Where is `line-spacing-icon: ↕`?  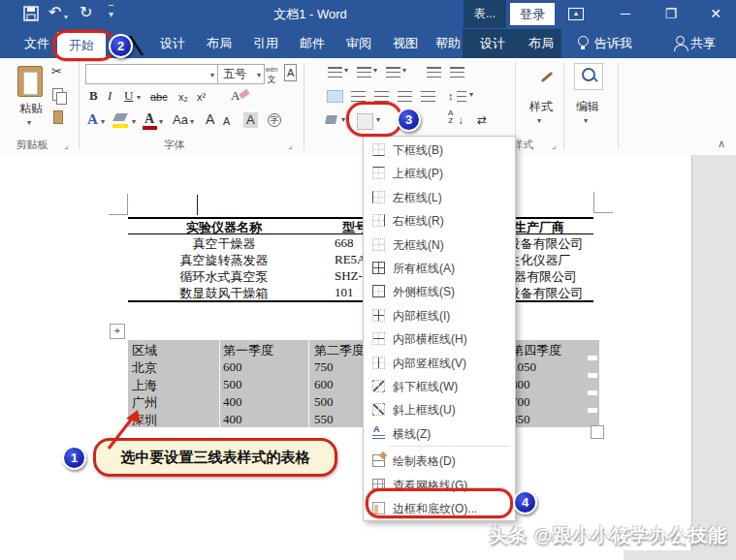 line-spacing-icon: ↕ is located at coordinates (451, 96).